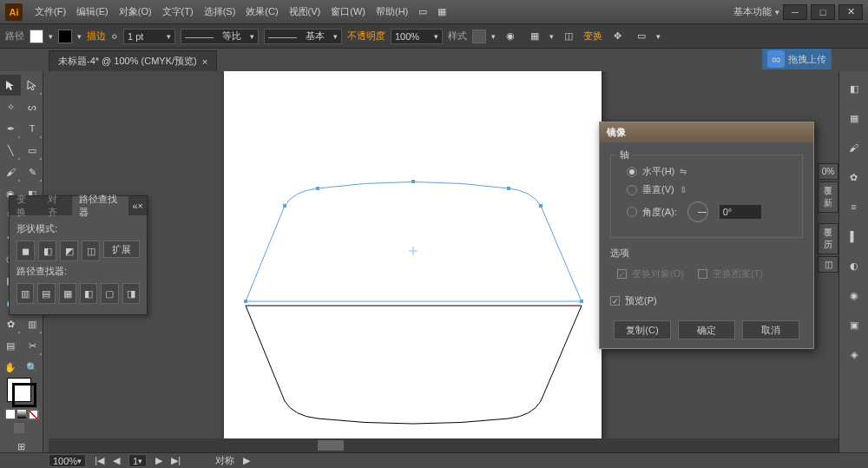 The image size is (868, 468). I want to click on minus-front-btn: ◧, so click(47, 251).